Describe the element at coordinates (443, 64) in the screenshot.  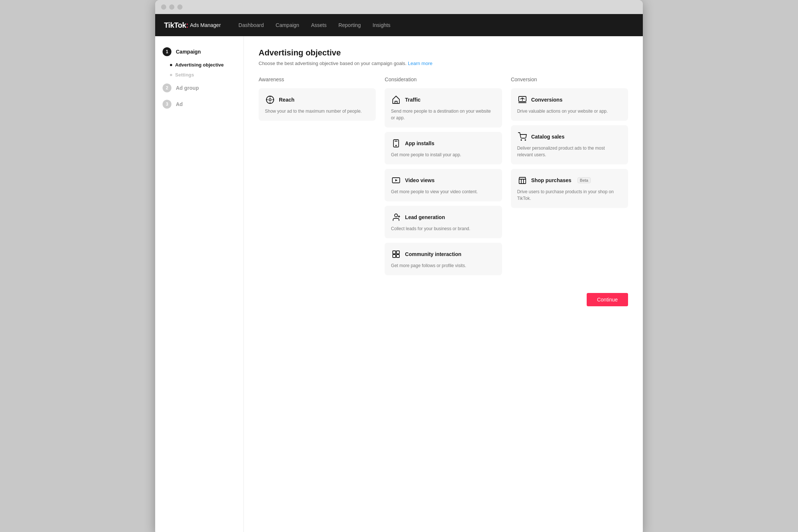
I see `page-subtitle: Choose the best advertising objective ba…` at that location.